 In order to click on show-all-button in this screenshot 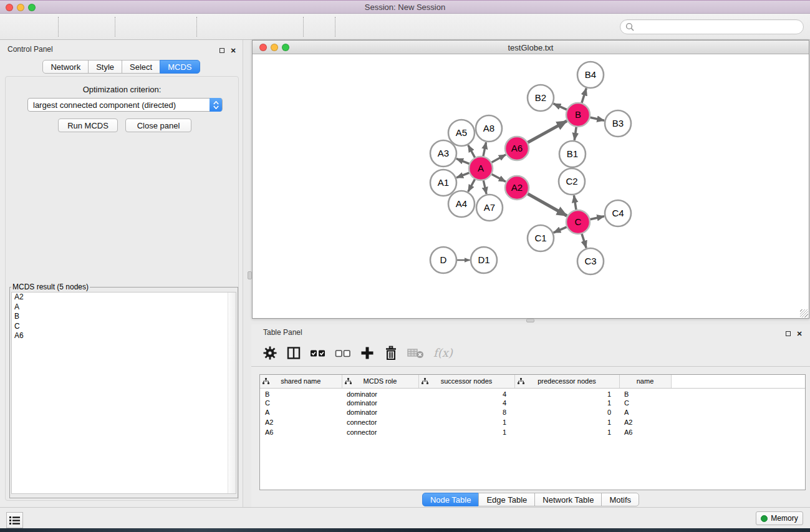, I will do `click(426, 27)`.